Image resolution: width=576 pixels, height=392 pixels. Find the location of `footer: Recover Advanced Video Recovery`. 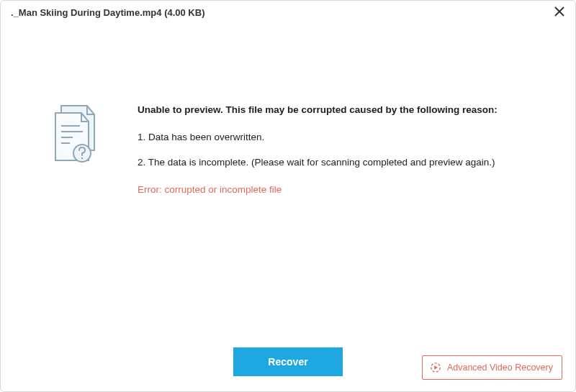

footer: Recover Advanced Video Recovery is located at coordinates (288, 366).